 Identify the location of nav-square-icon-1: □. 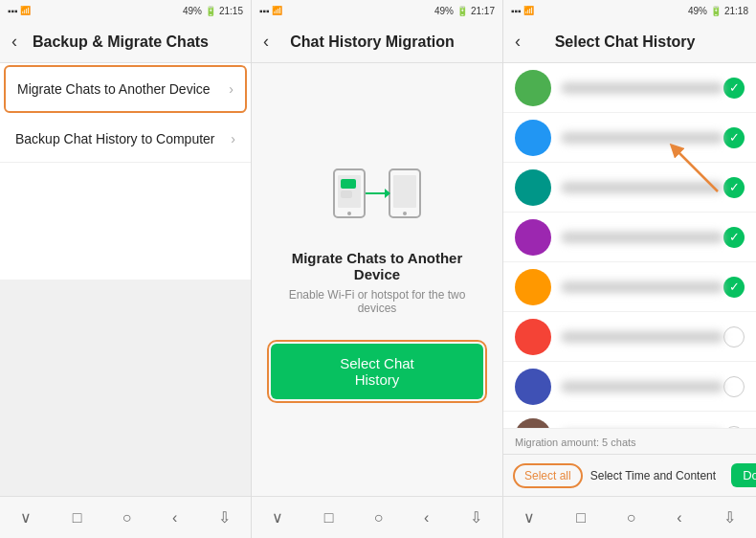
(78, 518).